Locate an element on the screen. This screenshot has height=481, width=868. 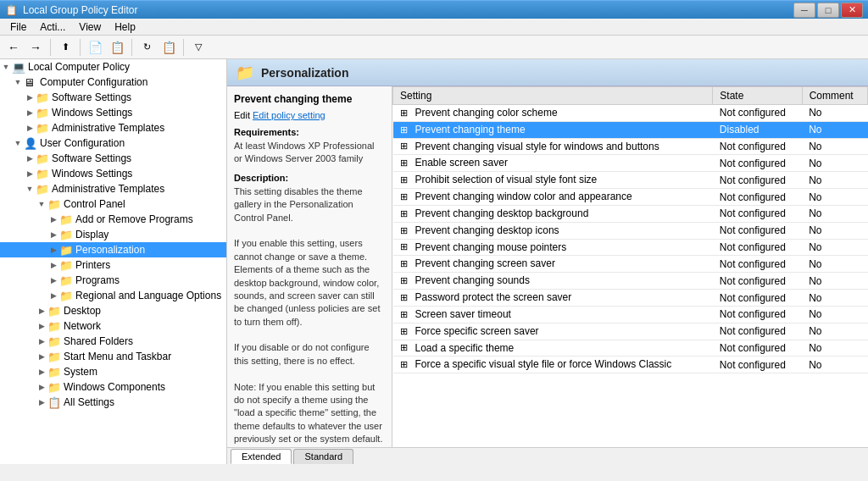
row-icon-3: ⊞ is located at coordinates (406, 163).